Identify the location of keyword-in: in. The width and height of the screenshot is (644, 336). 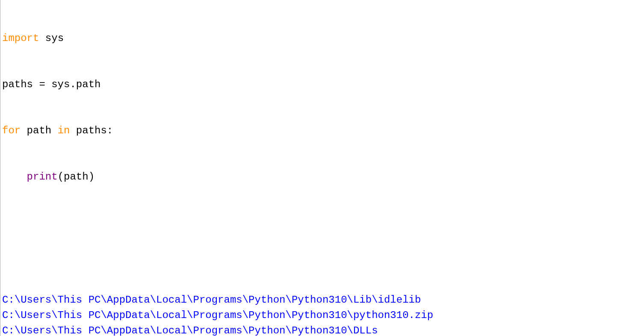
(64, 131).